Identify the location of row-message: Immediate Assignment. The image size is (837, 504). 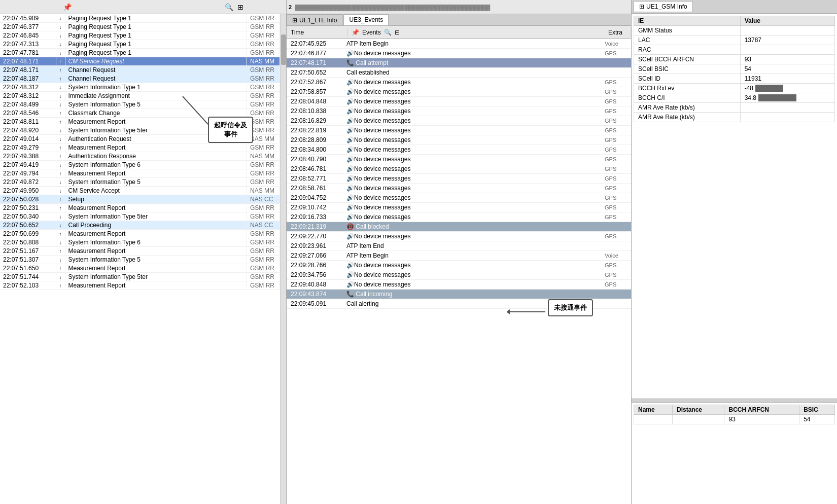
(156, 96).